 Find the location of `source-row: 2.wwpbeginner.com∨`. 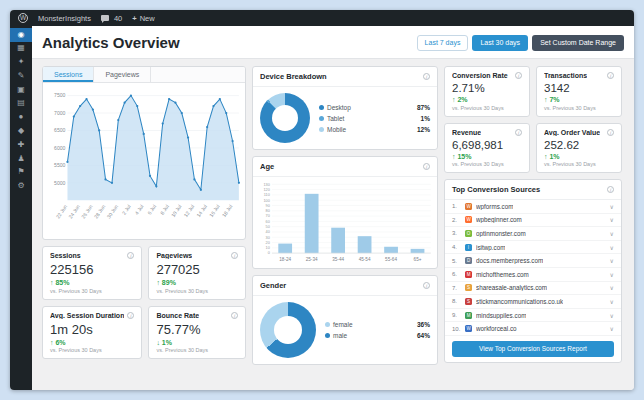

source-row: 2.wwpbeginner.com∨ is located at coordinates (533, 221).